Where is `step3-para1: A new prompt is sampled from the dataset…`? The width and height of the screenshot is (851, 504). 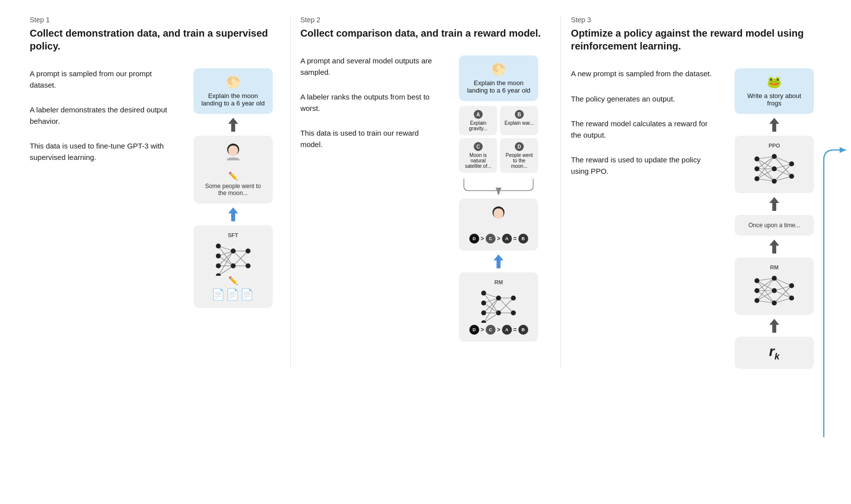
step3-para1: A new prompt is sampled from the dataset… is located at coordinates (643, 74).